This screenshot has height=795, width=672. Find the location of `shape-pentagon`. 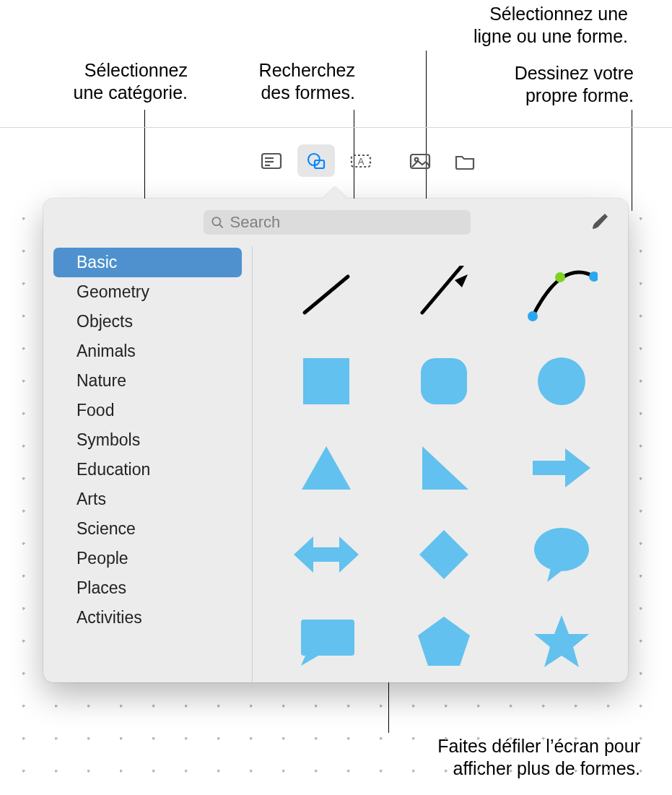

shape-pentagon is located at coordinates (444, 641).